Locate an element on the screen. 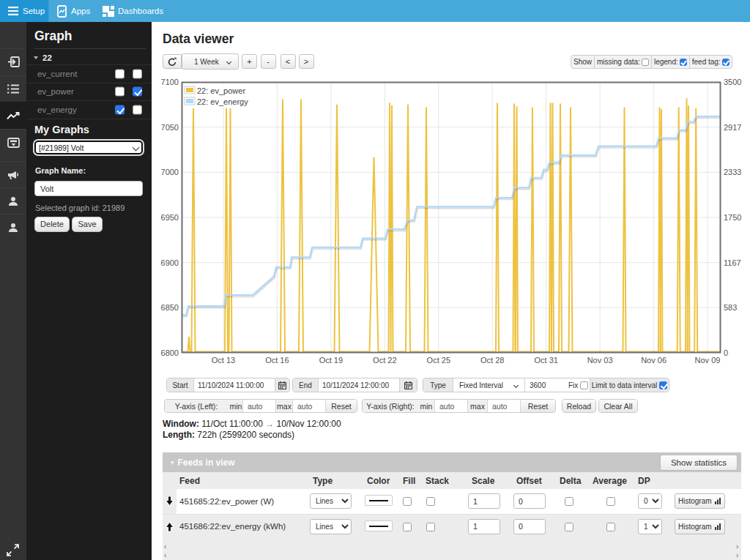  svg-text: Oct 31 is located at coordinates (546, 360).